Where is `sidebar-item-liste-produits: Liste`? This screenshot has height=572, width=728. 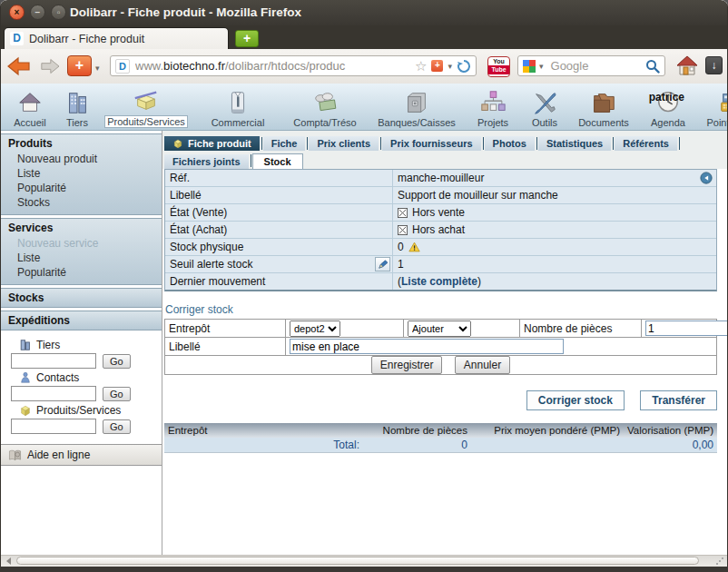
sidebar-item-liste-produits: Liste is located at coordinates (82, 173).